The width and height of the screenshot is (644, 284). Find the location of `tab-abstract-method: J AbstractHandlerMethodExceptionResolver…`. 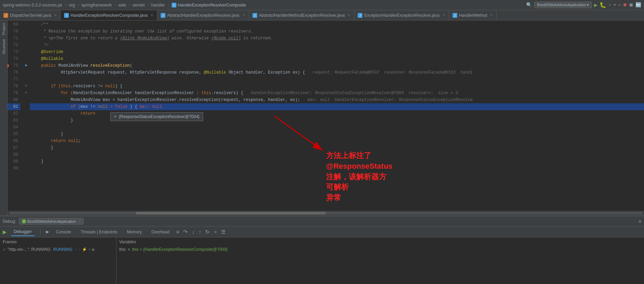

tab-abstract-method: J AbstractHandlerMethodExceptionResolver… is located at coordinates (302, 15).